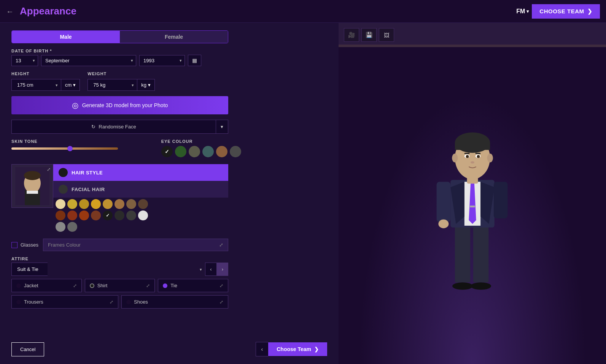 Image resolution: width=606 pixels, height=364 pixels. What do you see at coordinates (25, 245) in the screenshot?
I see `glasses-label: Glasses` at bounding box center [25, 245].